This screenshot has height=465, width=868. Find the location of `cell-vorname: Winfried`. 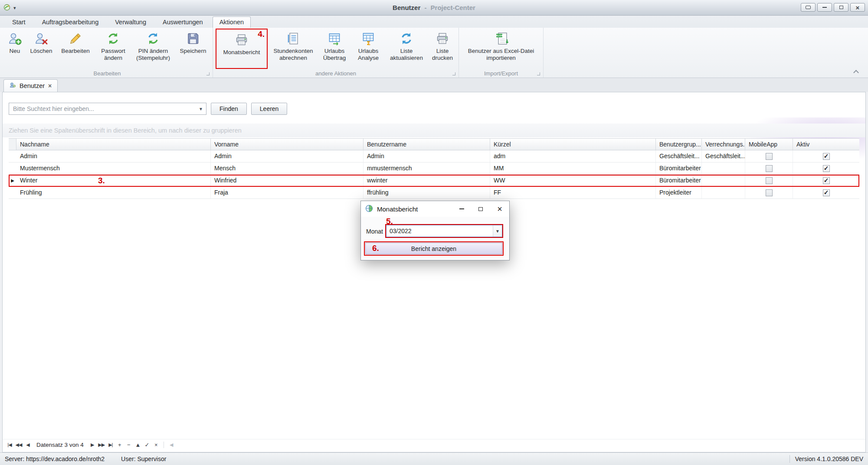

cell-vorname: Winfried is located at coordinates (287, 180).